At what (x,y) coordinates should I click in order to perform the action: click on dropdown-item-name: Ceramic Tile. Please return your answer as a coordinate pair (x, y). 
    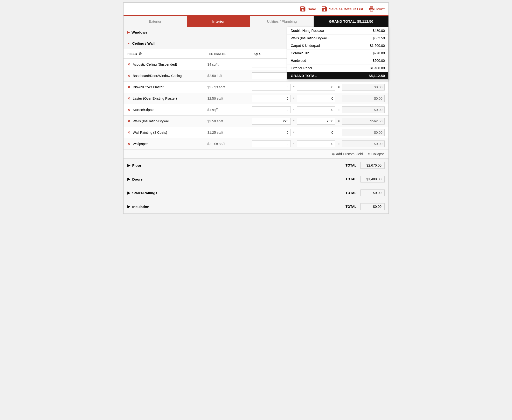
    Looking at the image, I should click on (321, 53).